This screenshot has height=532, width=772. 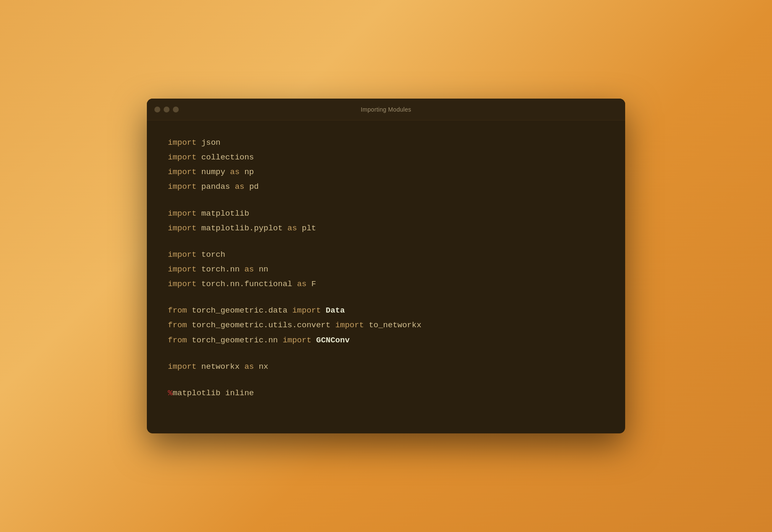 What do you see at coordinates (167, 110) in the screenshot?
I see `minimize-button` at bounding box center [167, 110].